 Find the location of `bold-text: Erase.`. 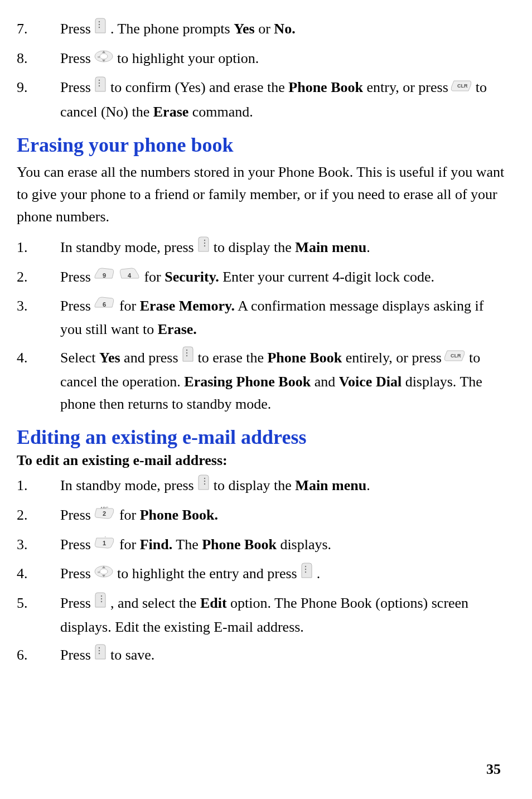

bold-text: Erase. is located at coordinates (177, 329).